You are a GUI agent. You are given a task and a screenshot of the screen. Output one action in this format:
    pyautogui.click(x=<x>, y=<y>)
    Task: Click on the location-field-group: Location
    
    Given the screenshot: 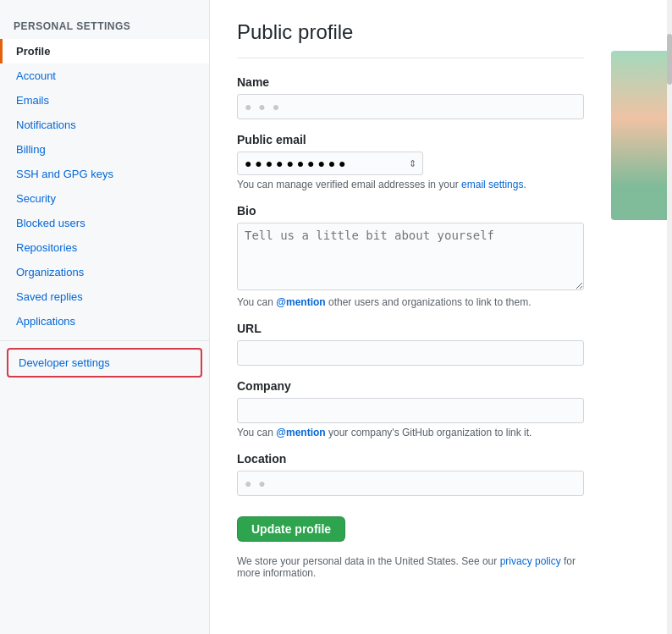 What is the action you would take?
    pyautogui.click(x=410, y=474)
    